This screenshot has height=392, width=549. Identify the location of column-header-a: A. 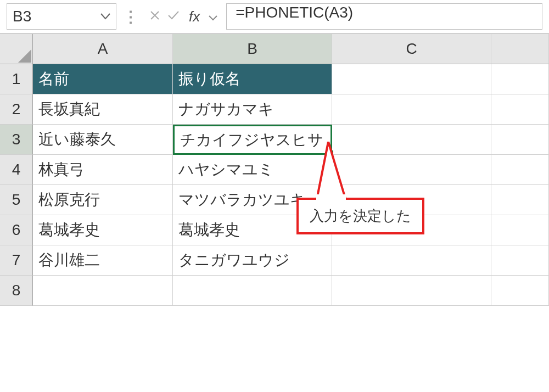
(103, 49).